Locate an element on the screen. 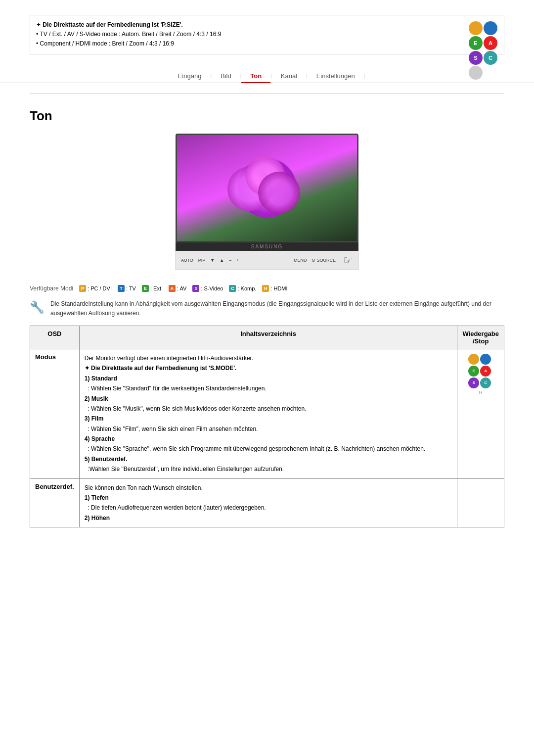 The width and height of the screenshot is (534, 756). benutzerdef-play is located at coordinates (481, 503).